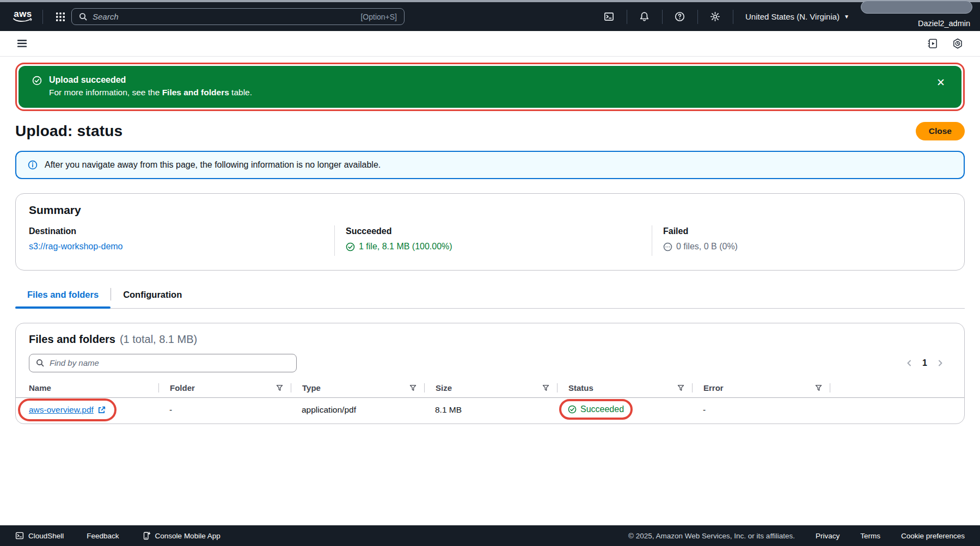  What do you see at coordinates (596, 409) in the screenshot?
I see `annotation-highlight-status: Succeeded` at bounding box center [596, 409].